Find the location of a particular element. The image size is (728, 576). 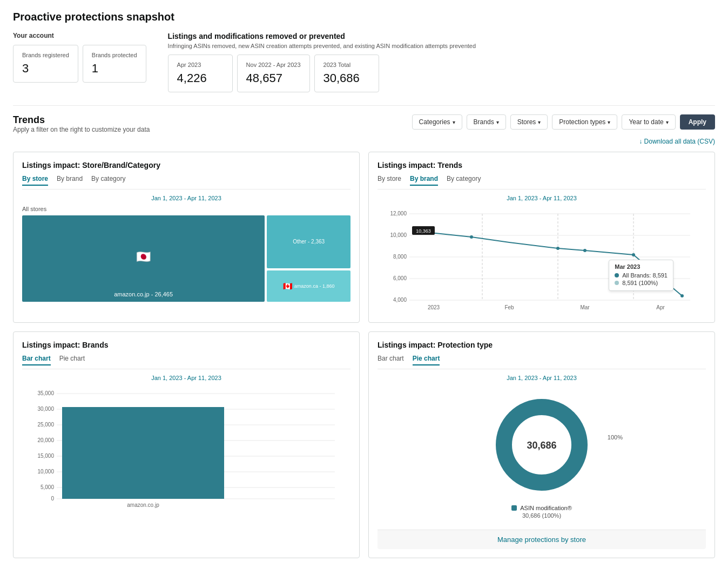

tab-brands-bar: Bar chart is located at coordinates (37, 360).